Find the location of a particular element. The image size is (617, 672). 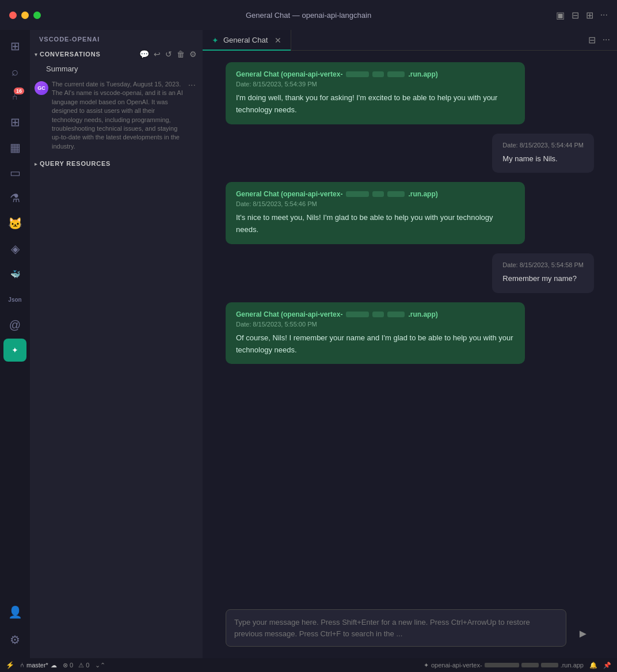

status-remote-icon: ⚡ is located at coordinates (10, 665).